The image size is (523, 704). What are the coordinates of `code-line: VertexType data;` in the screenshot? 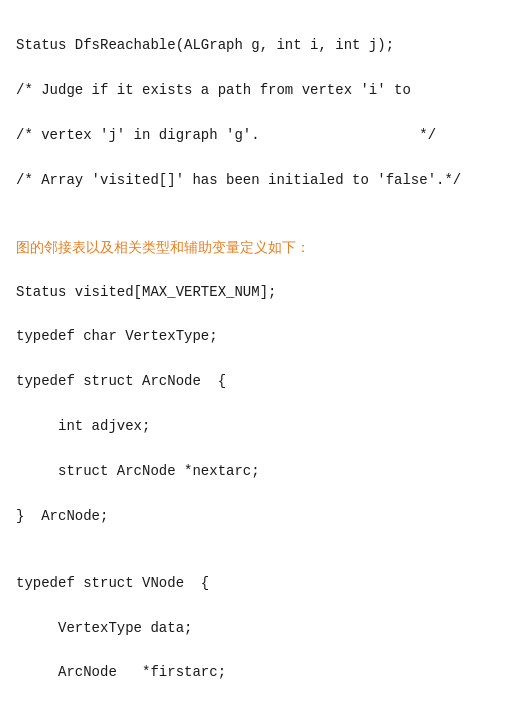 It's located at (262, 628).